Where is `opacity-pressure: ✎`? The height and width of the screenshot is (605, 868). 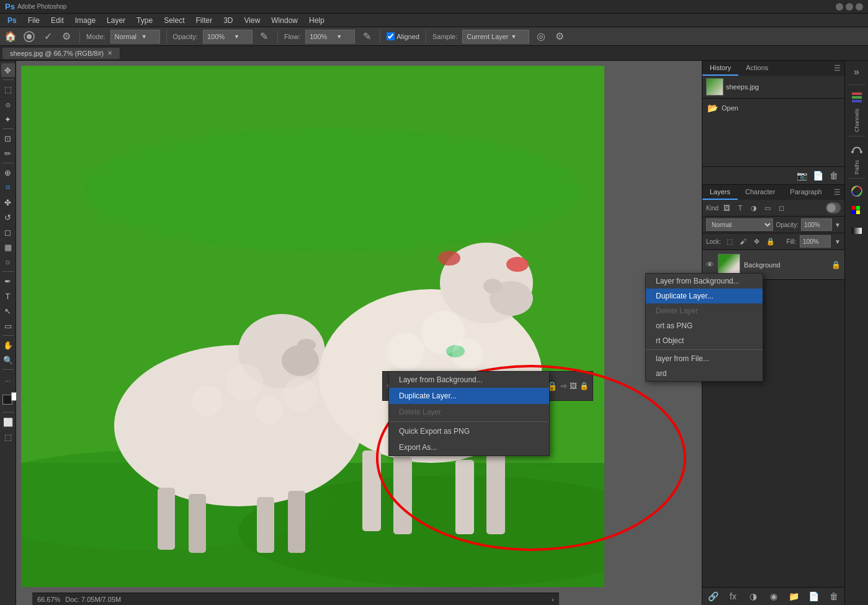 opacity-pressure: ✎ is located at coordinates (264, 37).